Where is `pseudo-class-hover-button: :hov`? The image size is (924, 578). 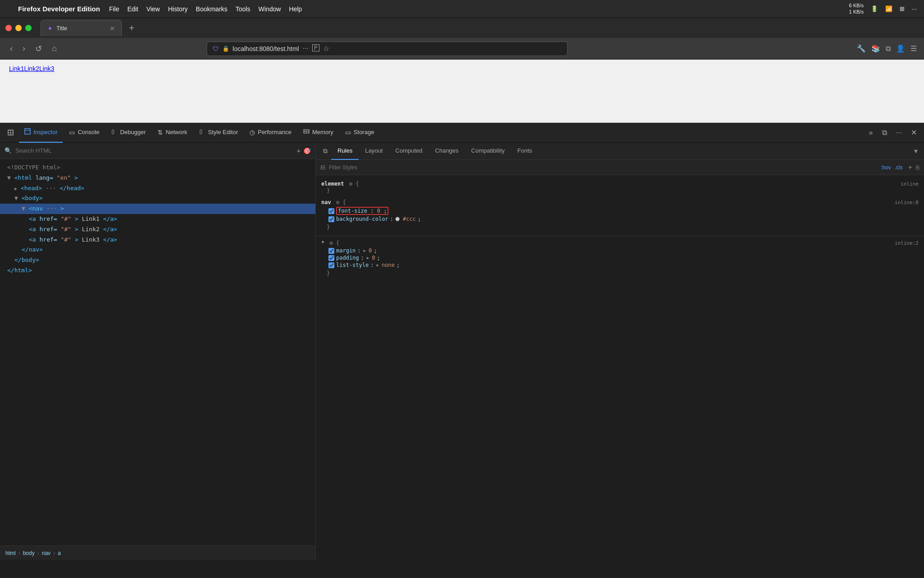 pseudo-class-hover-button: :hov is located at coordinates (886, 168).